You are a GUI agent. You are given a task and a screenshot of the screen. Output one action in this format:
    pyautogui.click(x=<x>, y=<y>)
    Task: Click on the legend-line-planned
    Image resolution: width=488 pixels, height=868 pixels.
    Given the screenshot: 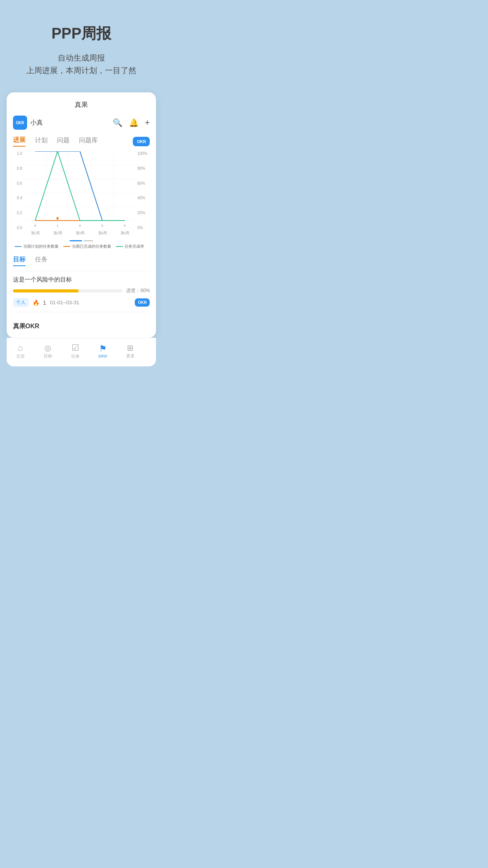 What is the action you would take?
    pyautogui.click(x=18, y=246)
    